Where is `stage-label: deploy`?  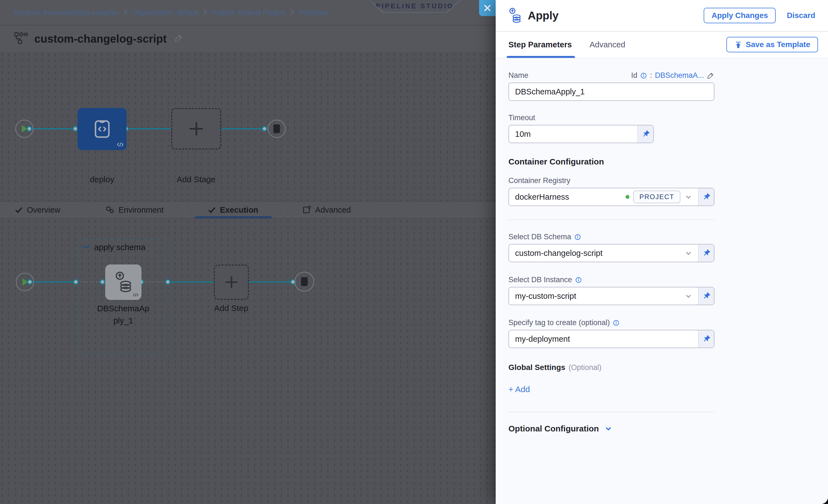 stage-label: deploy is located at coordinates (102, 179).